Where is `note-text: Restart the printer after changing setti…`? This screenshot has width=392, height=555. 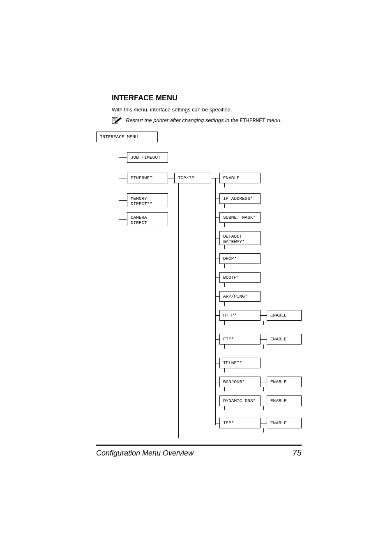 note-text: Restart the printer after changing setti… is located at coordinates (204, 120).